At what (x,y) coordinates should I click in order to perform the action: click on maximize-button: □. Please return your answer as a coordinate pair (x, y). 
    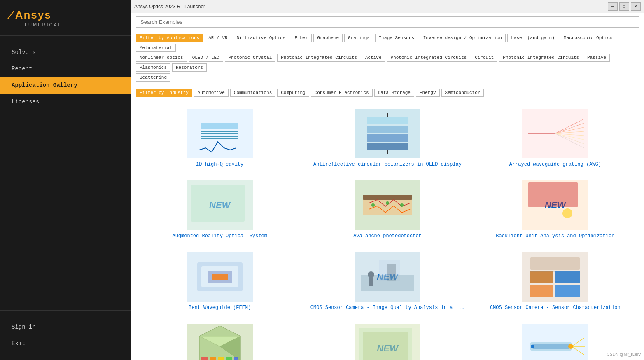
    Looking at the image, I should click on (624, 7).